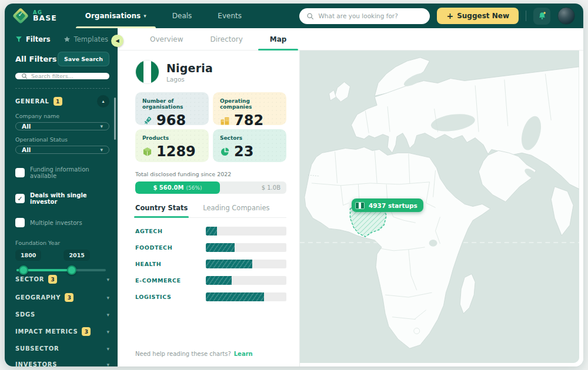 The height and width of the screenshot is (370, 588). What do you see at coordinates (117, 41) in the screenshot?
I see `collapse-left-icon: ◀` at bounding box center [117, 41].